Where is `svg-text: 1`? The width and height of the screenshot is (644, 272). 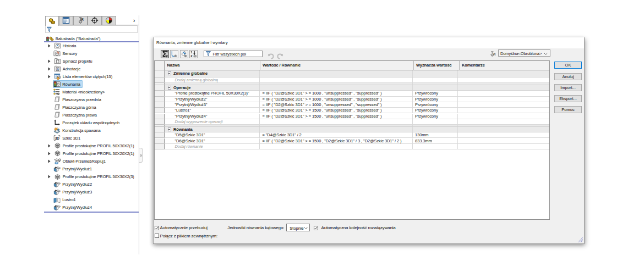
svg-text: 1 is located at coordinates (192, 53).